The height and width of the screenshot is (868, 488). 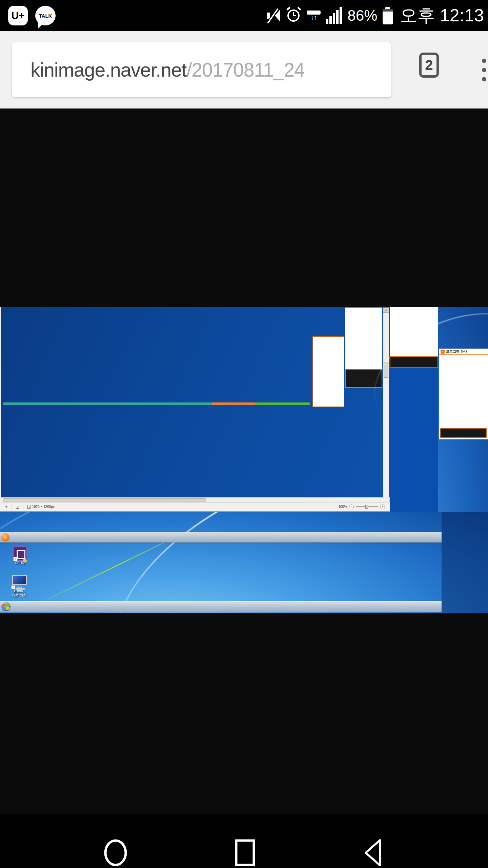 What do you see at coordinates (328, 372) in the screenshot?
I see `threedp-chip-window-fragment` at bounding box center [328, 372].